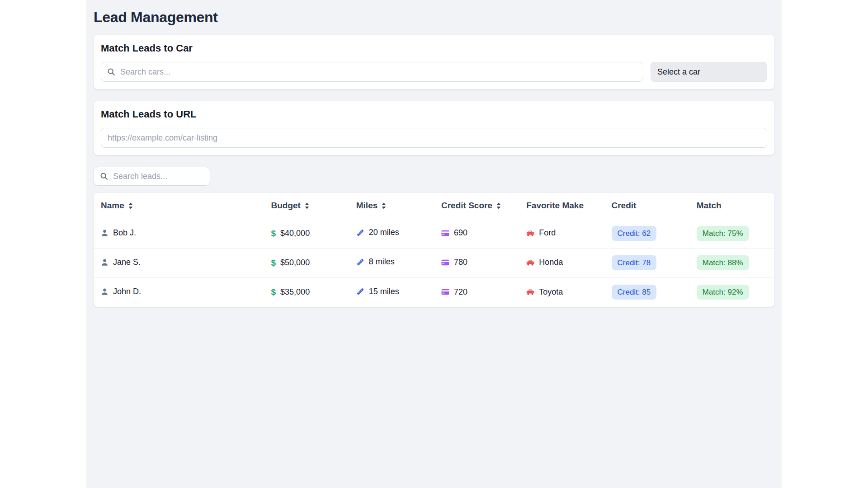 This screenshot has height=488, width=868. Describe the element at coordinates (113, 206) in the screenshot. I see `column-label: Name` at that location.